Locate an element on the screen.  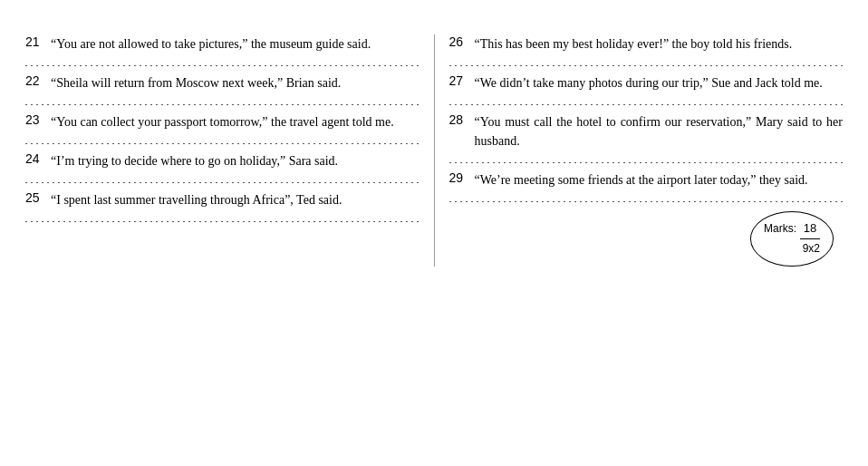
question-text: “We’re meeting some friends at the airpo… is located at coordinates (660, 180).